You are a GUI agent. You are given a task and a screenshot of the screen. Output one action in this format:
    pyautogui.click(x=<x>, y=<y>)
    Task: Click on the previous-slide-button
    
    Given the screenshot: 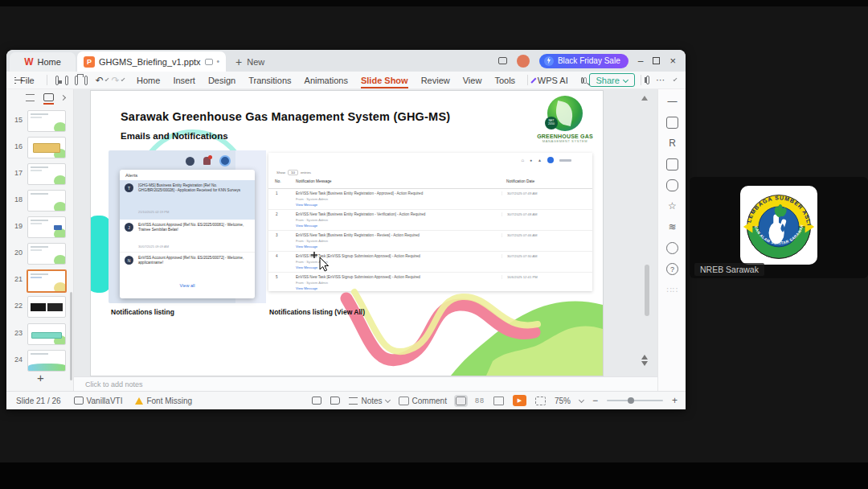 What is the action you would take?
    pyautogui.click(x=645, y=355)
    